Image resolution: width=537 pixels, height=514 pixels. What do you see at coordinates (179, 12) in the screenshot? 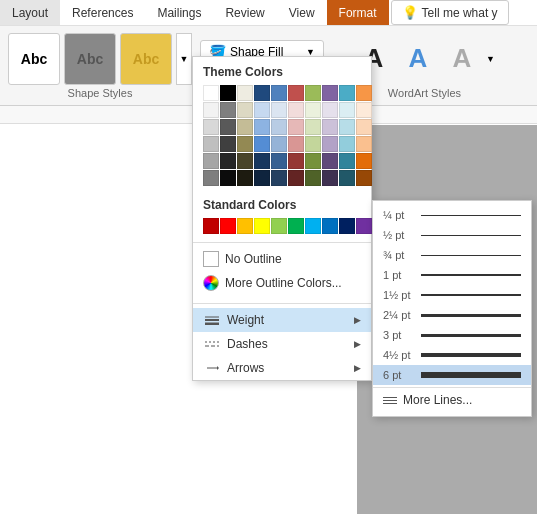
I see `menu-mailings: Mailings` at bounding box center [179, 12].